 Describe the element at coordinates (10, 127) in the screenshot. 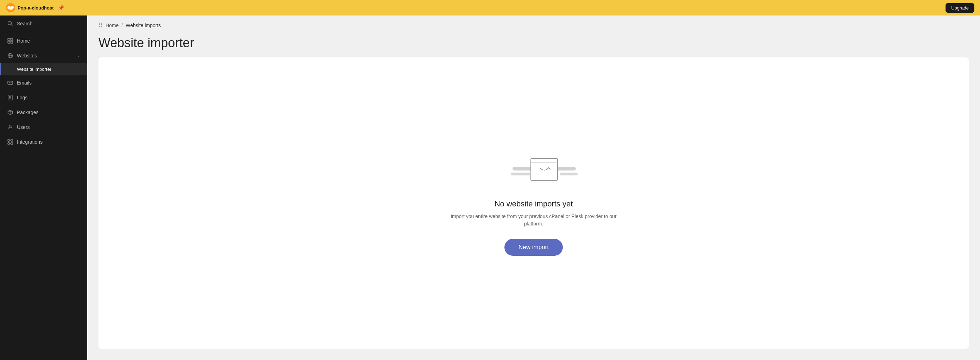

I see `users-icon` at that location.